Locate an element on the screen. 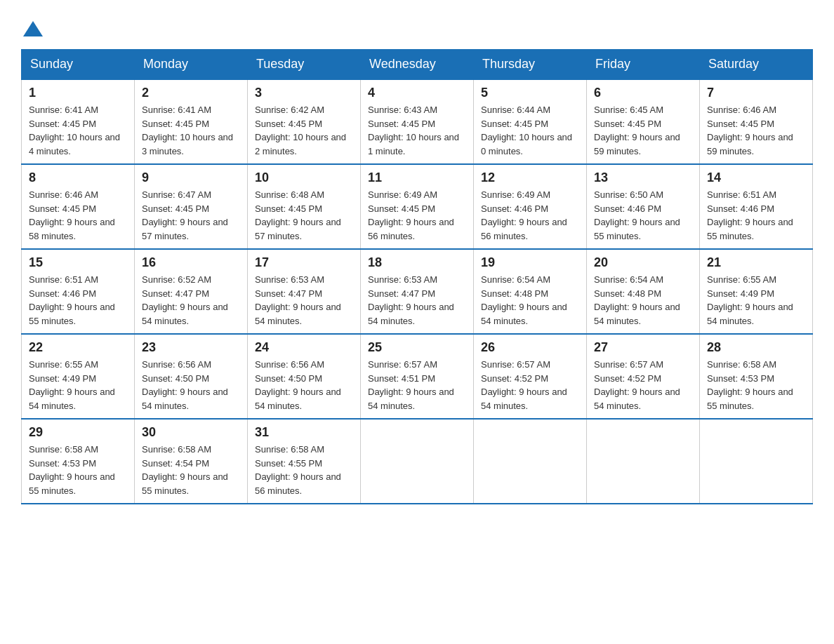  day-info: Sunrise: 6:53 AMSunset: 4:47 PMDaylight:… is located at coordinates (304, 300).